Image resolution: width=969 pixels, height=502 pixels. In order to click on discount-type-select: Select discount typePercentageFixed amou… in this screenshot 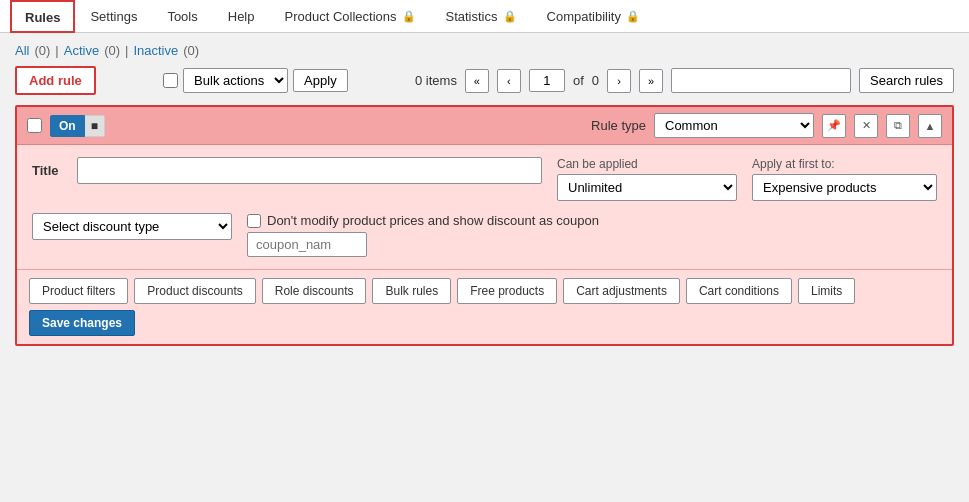, I will do `click(132, 226)`.